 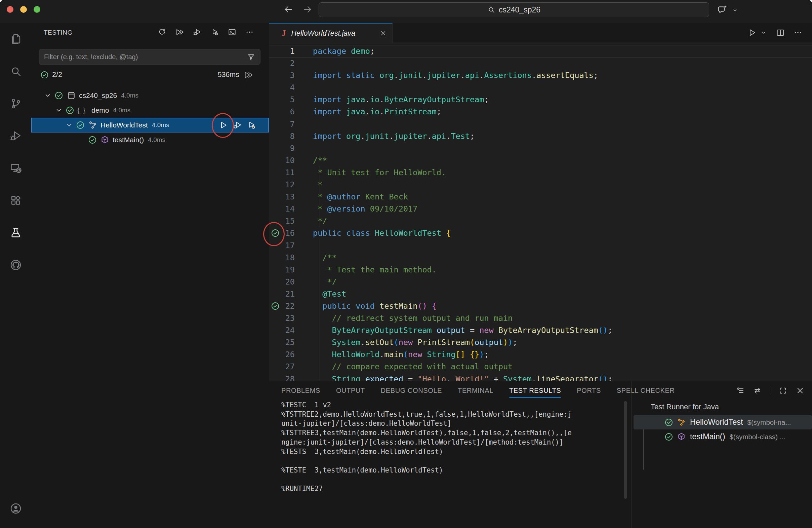 What do you see at coordinates (540, 306) in the screenshot?
I see `code-line-22: 22 public void testMain() {` at bounding box center [540, 306].